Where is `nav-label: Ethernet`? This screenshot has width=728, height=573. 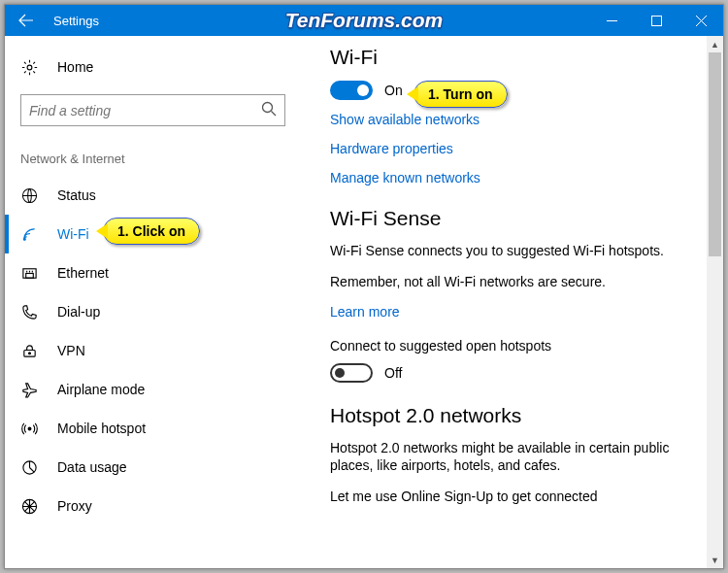 nav-label: Ethernet is located at coordinates (83, 273).